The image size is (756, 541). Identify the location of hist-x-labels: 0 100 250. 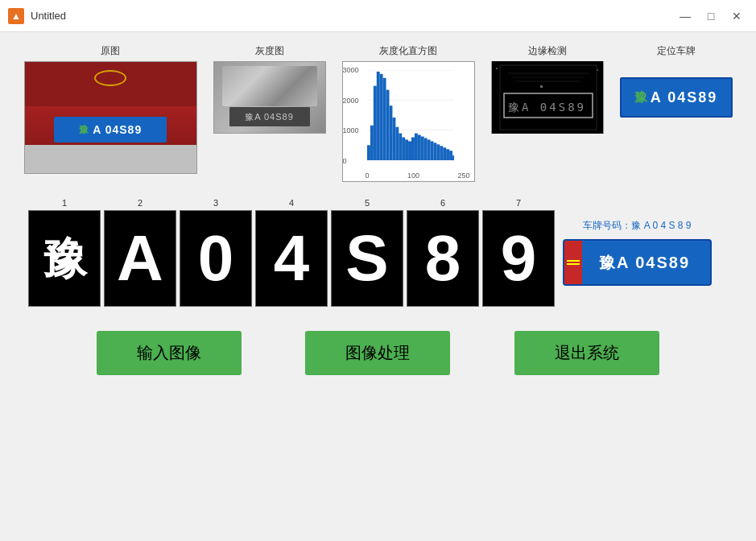
(418, 176).